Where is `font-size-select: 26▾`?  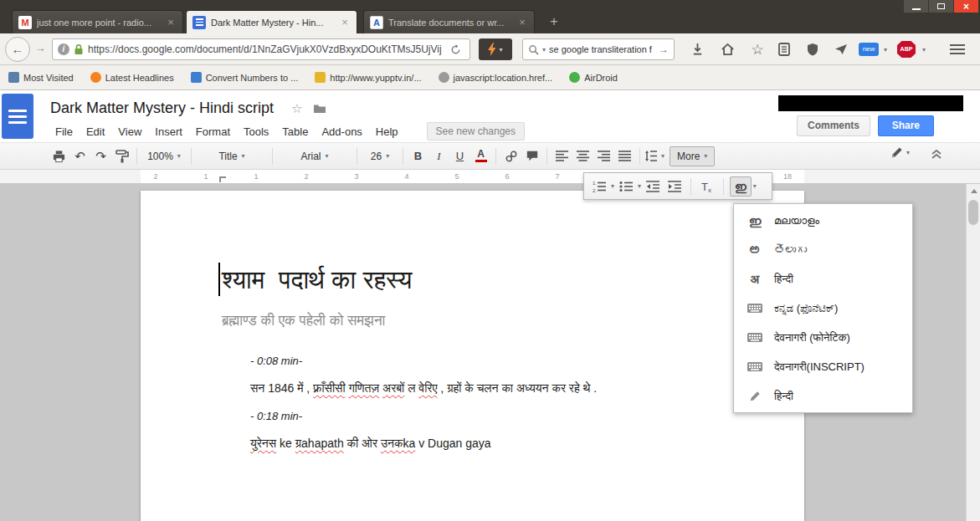
font-size-select: 26▾ is located at coordinates (380, 156).